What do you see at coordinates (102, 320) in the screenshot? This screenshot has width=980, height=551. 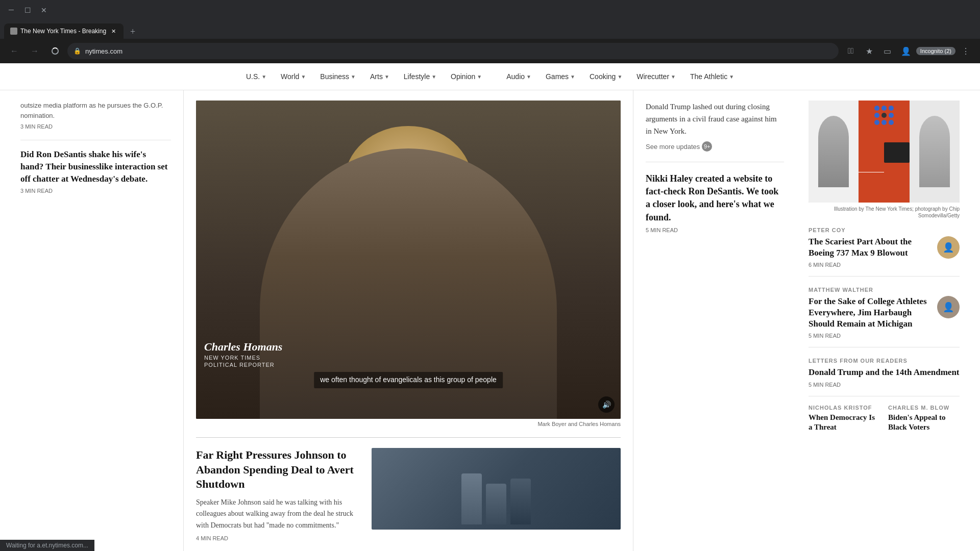 I see `left-column: outsize media platform as he pursues the…` at bounding box center [102, 320].